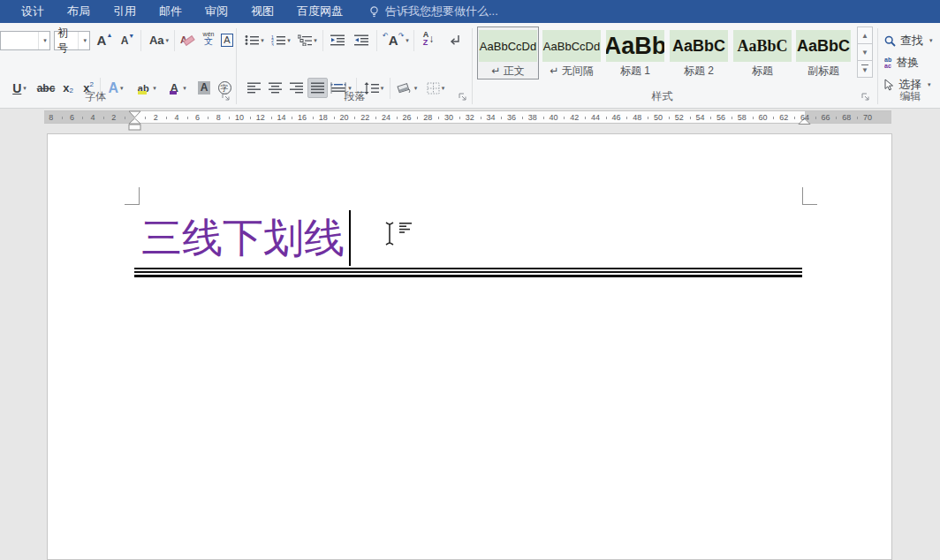  Describe the element at coordinates (742, 117) in the screenshot. I see `ruler-number: 58` at that location.